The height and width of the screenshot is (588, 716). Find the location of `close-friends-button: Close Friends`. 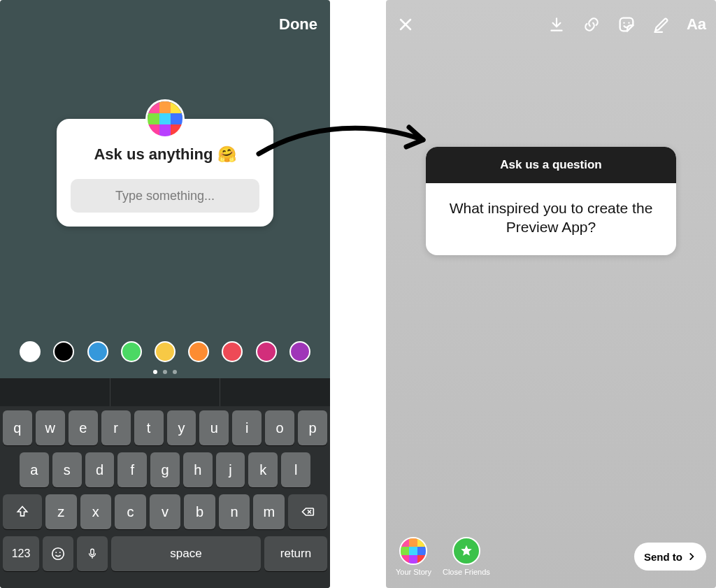

close-friends-button: Close Friends is located at coordinates (466, 557).